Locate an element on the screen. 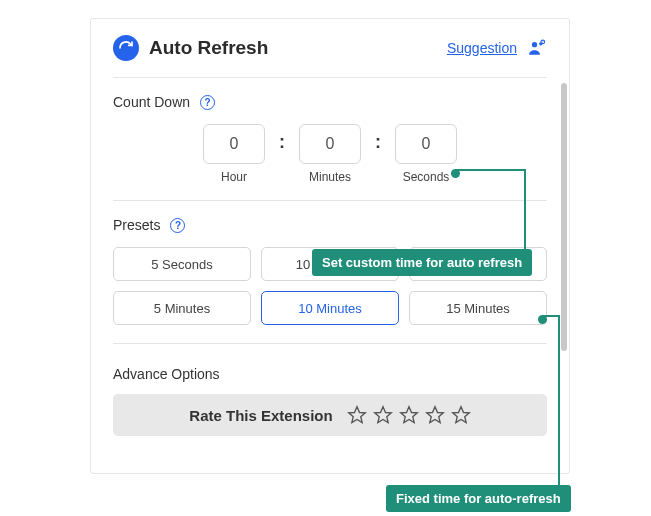 This screenshot has width=651, height=516. preset-button: 5 Minutes is located at coordinates (182, 308).